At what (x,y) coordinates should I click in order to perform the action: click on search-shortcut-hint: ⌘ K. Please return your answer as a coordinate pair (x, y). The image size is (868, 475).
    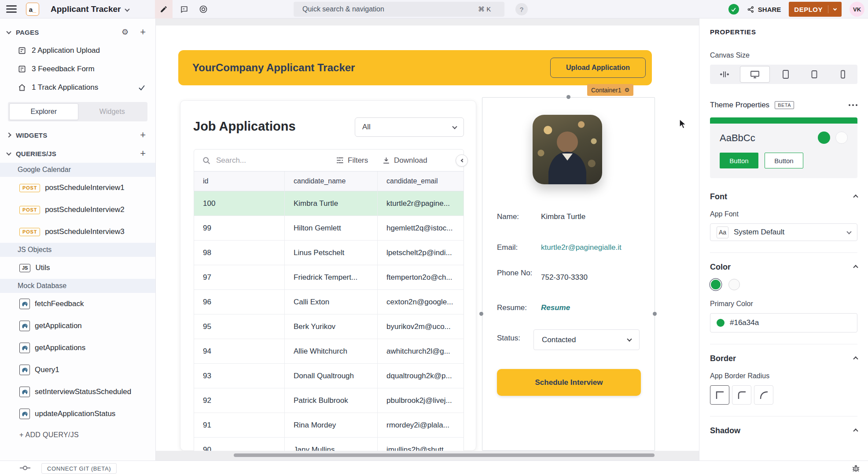
    Looking at the image, I should click on (484, 9).